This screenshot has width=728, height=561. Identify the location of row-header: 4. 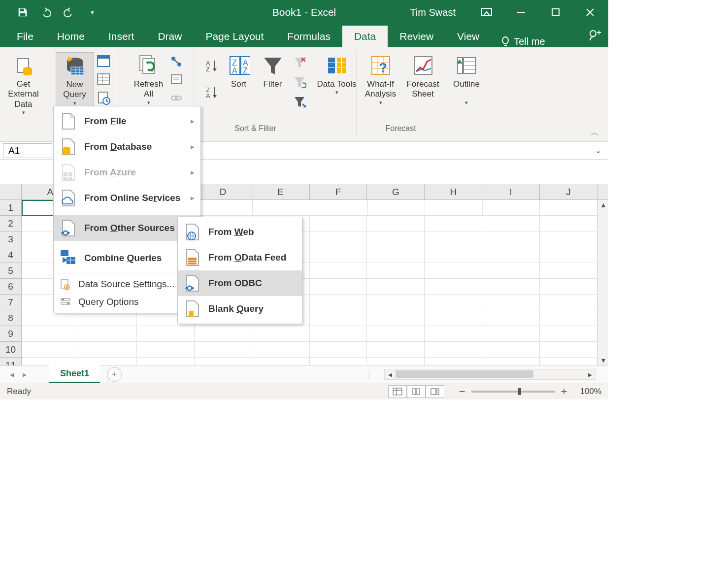
(11, 255).